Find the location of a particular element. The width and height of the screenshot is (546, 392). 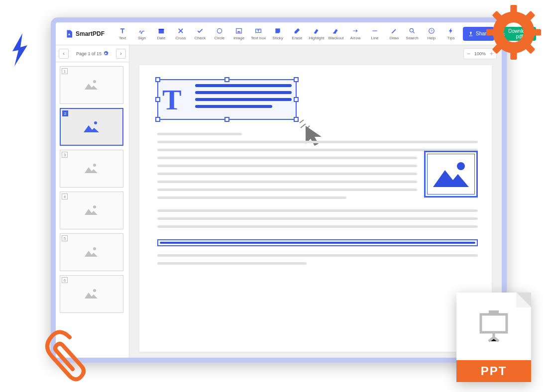

thumb-1: 1 is located at coordinates (92, 85).